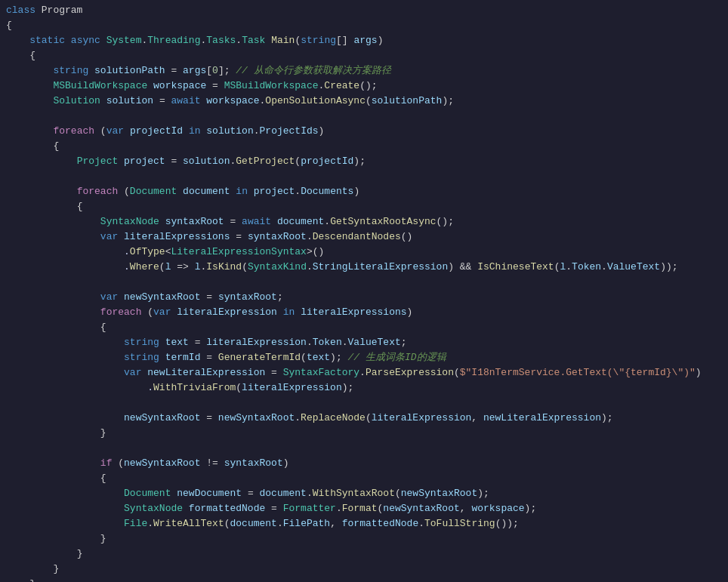 The height and width of the screenshot is (582, 728). What do you see at coordinates (24, 11) in the screenshot?
I see `keyword-class: class` at bounding box center [24, 11].